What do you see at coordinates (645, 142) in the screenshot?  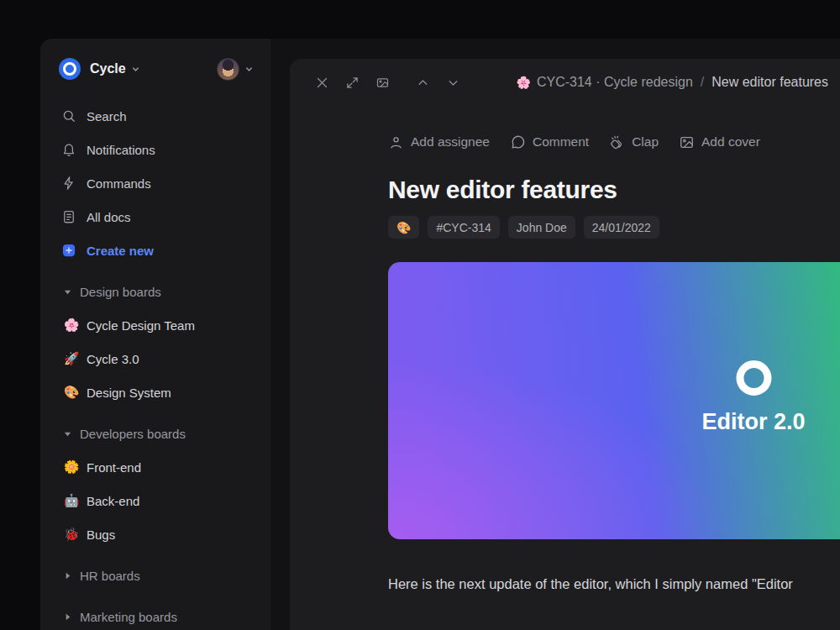 I see `action-label: Clap` at bounding box center [645, 142].